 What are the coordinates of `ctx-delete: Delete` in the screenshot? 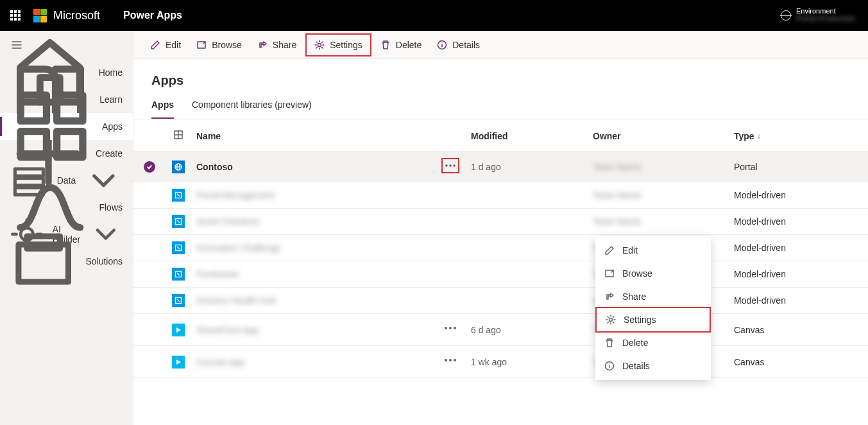 It's located at (653, 343).